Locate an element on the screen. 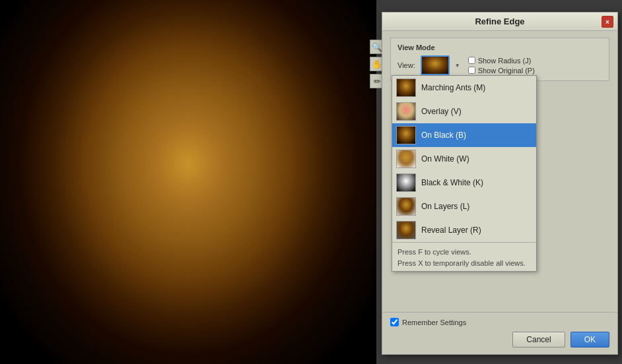 This screenshot has height=364, width=622. dialog-body: View Mode View: ▼ Show Radius (J) Show O… is located at coordinates (500, 62).